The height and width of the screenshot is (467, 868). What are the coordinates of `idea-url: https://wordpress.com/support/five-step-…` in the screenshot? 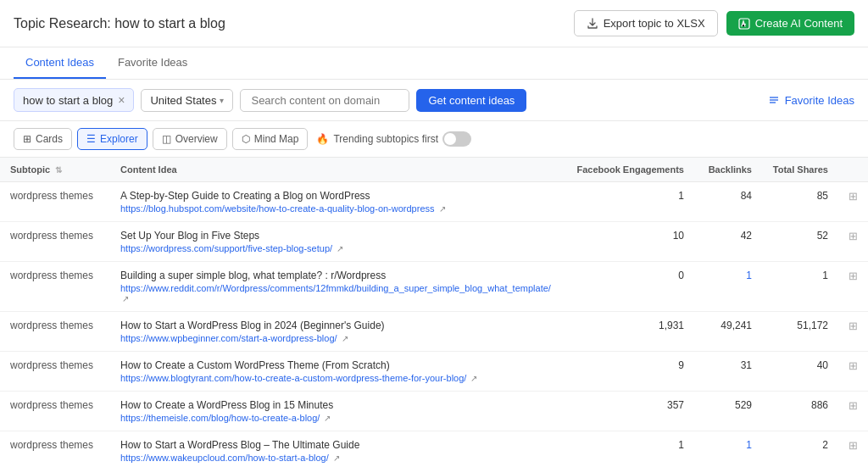 It's located at (338, 248).